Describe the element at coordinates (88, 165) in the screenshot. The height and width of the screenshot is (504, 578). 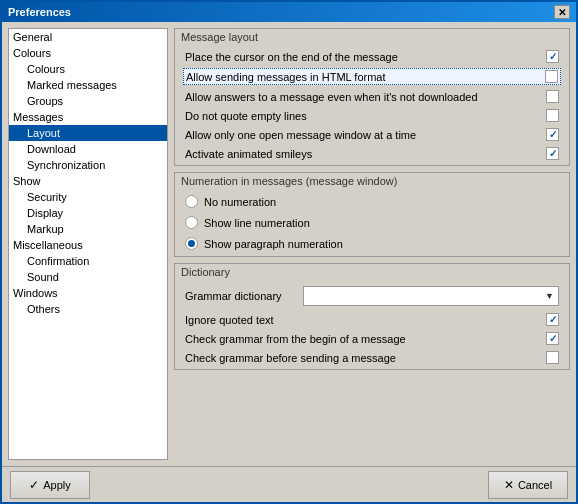
I see `sidebar-item-messages-sync: Synchronization` at that location.